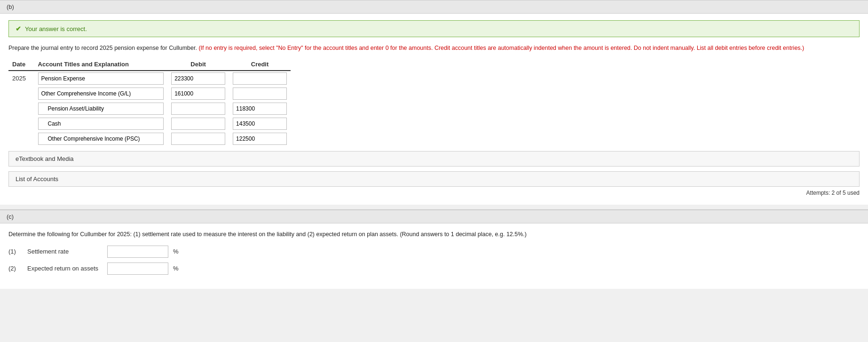 The height and width of the screenshot is (342, 868). I want to click on instructions-red: (If no entry is required, select "No Ent…, so click(501, 48).